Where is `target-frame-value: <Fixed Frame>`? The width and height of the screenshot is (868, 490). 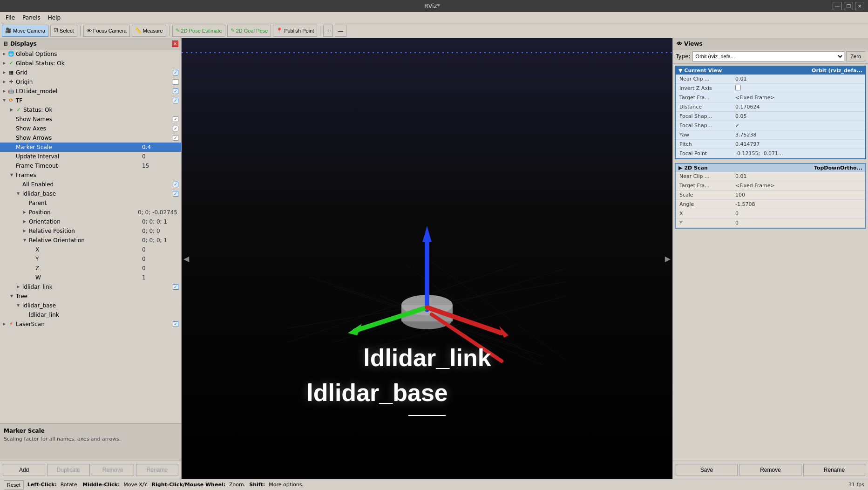
target-frame-value: <Fixed Frame> is located at coordinates (800, 98).